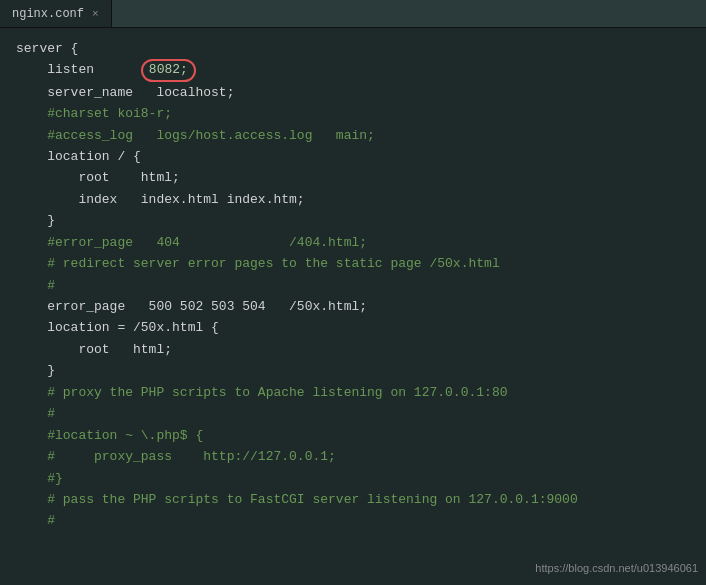  Describe the element at coordinates (353, 200) in the screenshot. I see `code-line: index index.html index.htm;` at that location.